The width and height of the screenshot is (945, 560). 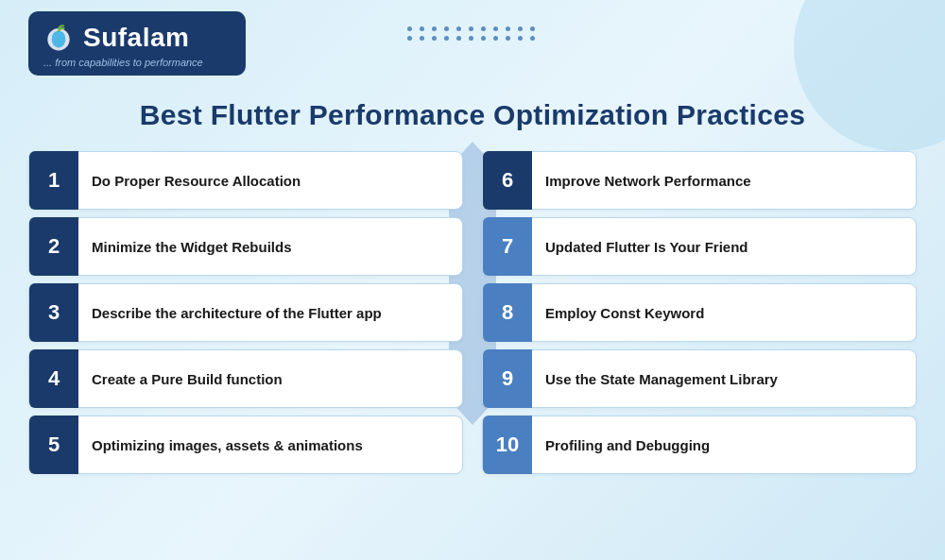 What do you see at coordinates (123, 62) in the screenshot?
I see `logo-tagline: ... from capabilities to performance` at bounding box center [123, 62].